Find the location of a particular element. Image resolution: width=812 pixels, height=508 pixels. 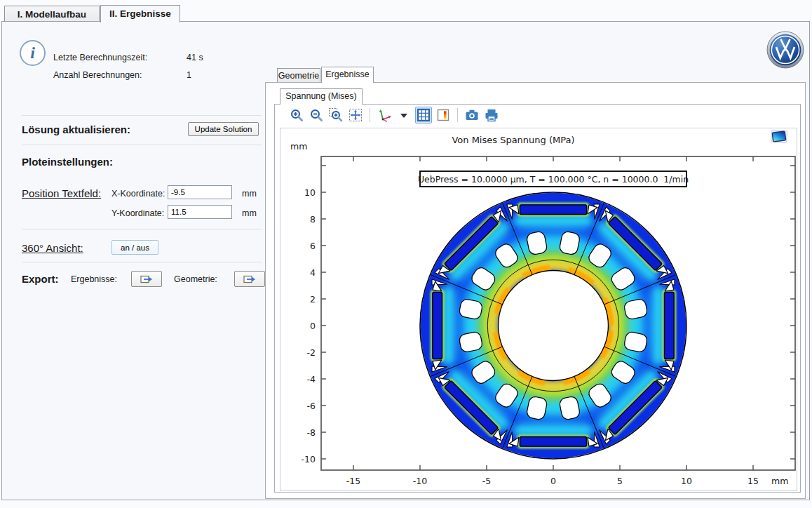

svg-text: -15 is located at coordinates (353, 481).